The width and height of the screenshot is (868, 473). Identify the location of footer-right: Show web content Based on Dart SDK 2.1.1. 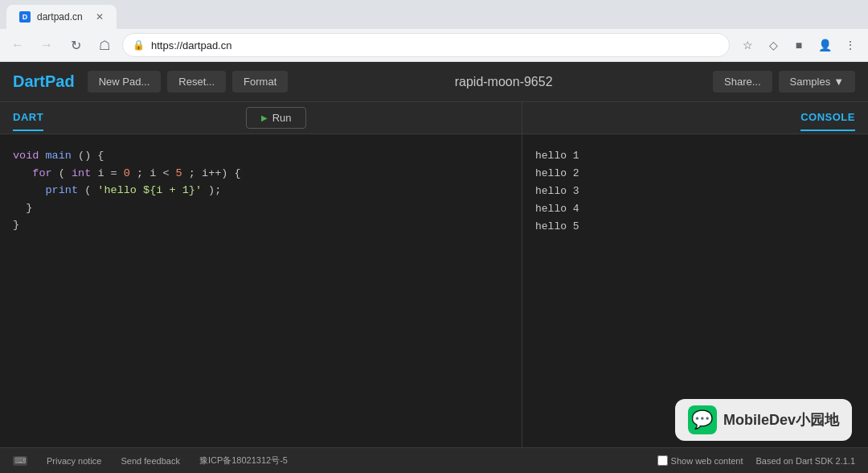
(756, 460).